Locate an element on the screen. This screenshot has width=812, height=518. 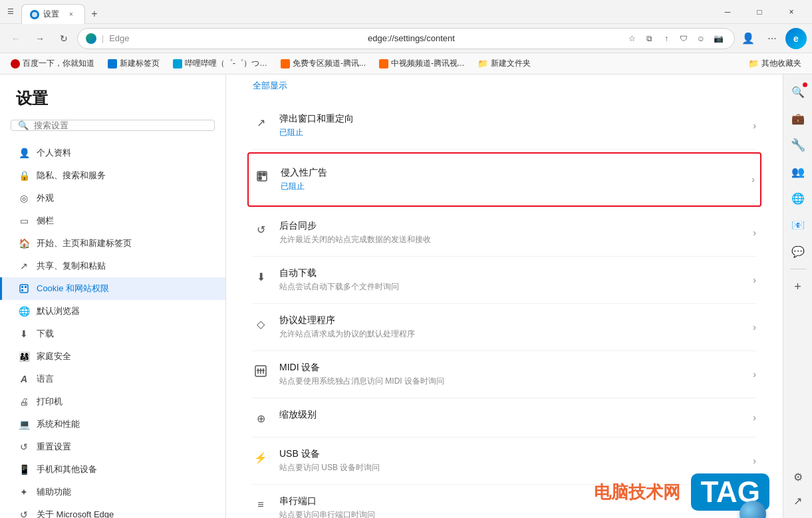
sidebar-item-mobile: 📱 手机和其他设备 is located at coordinates (113, 469).